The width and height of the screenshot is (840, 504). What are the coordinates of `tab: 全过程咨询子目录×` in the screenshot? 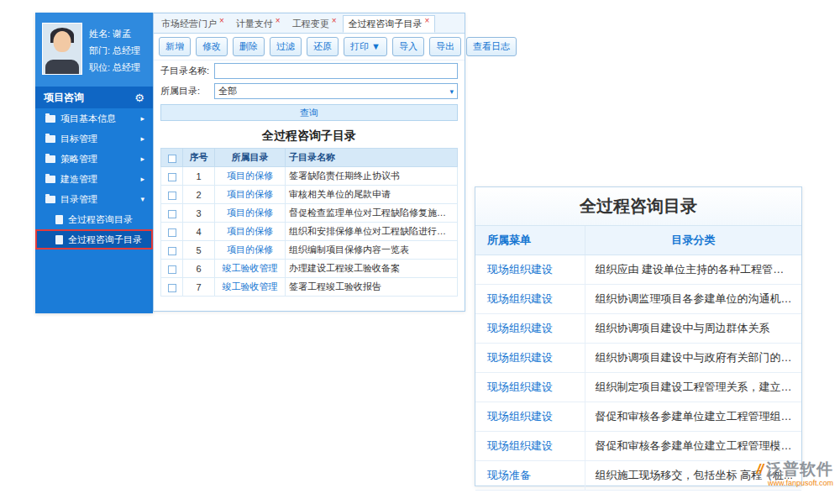 It's located at (390, 24).